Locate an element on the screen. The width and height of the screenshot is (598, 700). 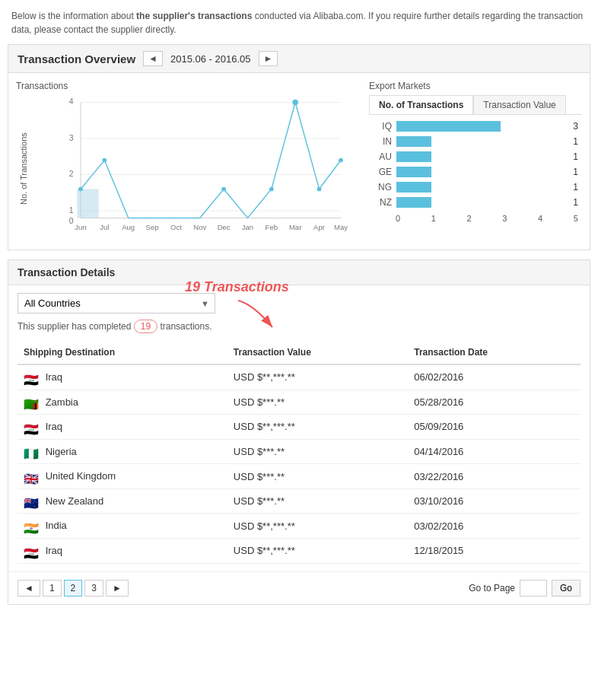
transactions-chart: Transactions No. of Transactions 4 3 2 is located at coordinates (189, 161).